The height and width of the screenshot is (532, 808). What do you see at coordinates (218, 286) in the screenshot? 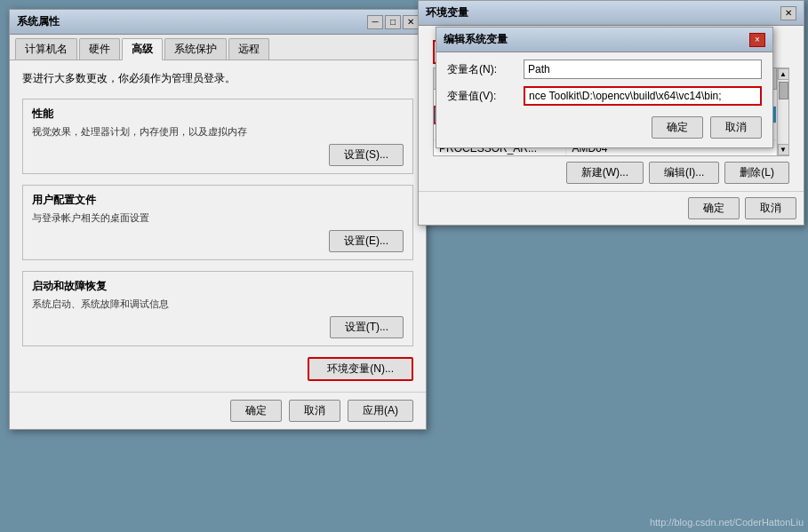
I see `startup-title: 启动和故障恢复` at bounding box center [218, 286].